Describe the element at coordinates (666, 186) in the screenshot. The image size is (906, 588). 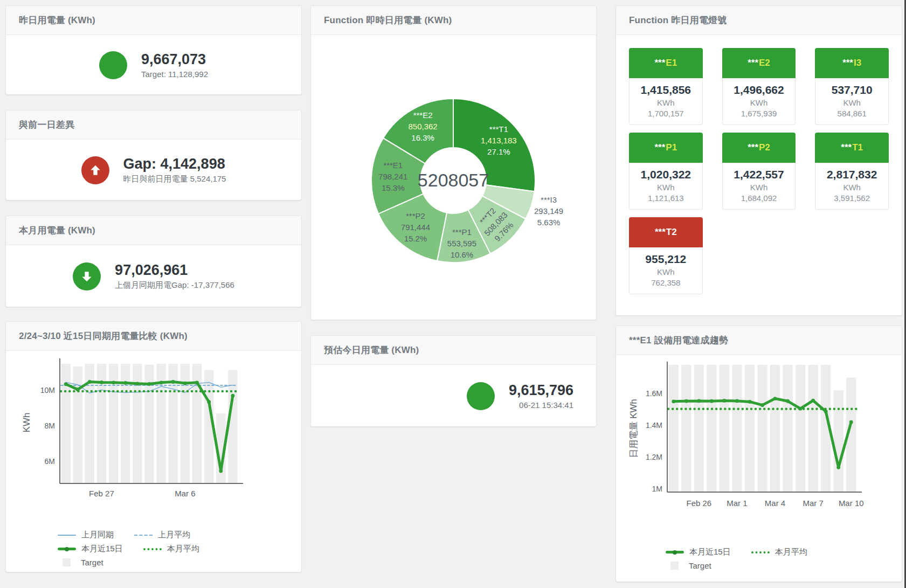
I see `device-tile-body: 1,020,322 KWh 1,121,613` at that location.